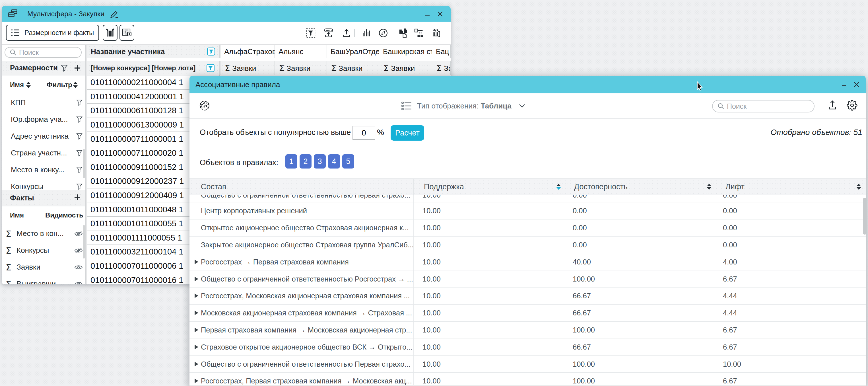  Describe the element at coordinates (528, 211) in the screenshot. I see `rule-row: Центр корпоративных решений 10.00 0.00 0…` at that location.